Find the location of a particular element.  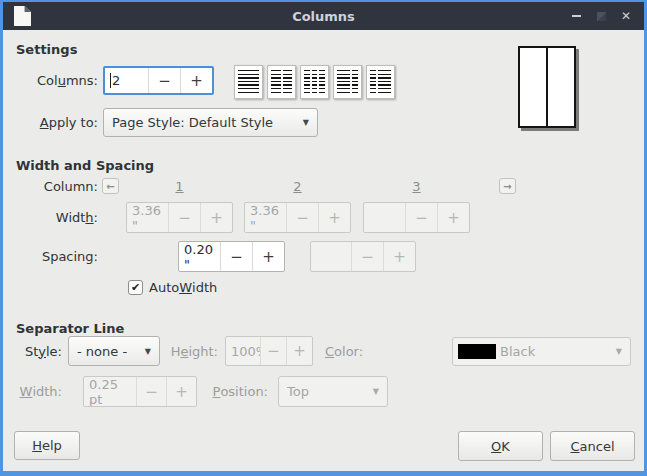

color-swatch is located at coordinates (477, 352).